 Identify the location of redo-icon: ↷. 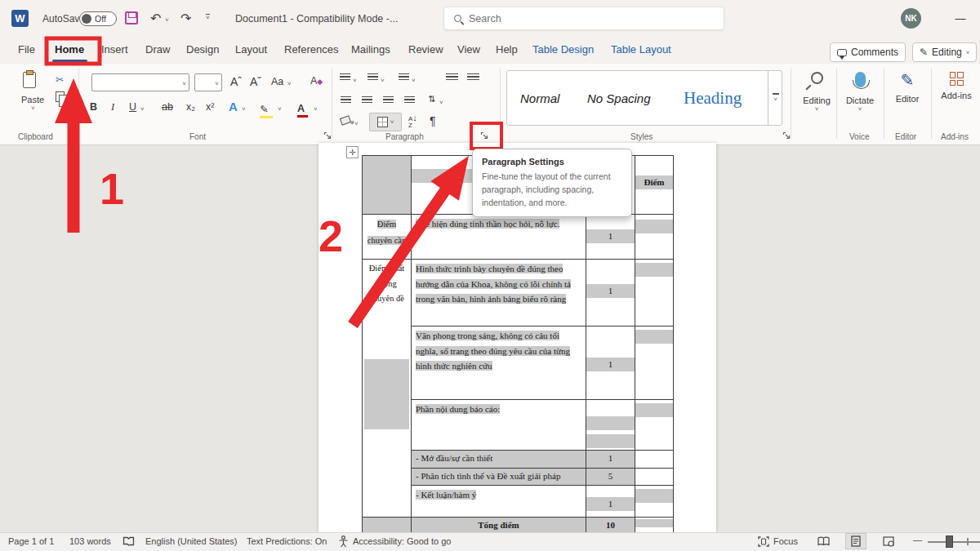
(186, 18).